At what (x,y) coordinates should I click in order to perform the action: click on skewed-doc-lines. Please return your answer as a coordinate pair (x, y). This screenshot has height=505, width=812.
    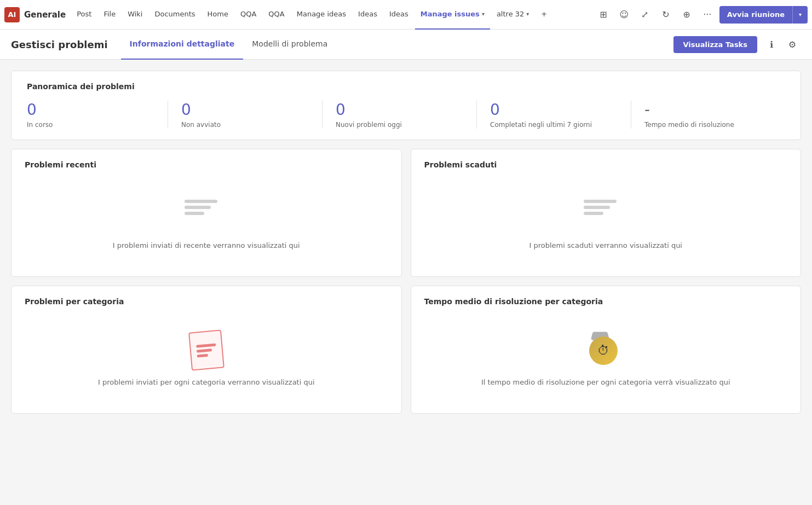
    Looking at the image, I should click on (206, 350).